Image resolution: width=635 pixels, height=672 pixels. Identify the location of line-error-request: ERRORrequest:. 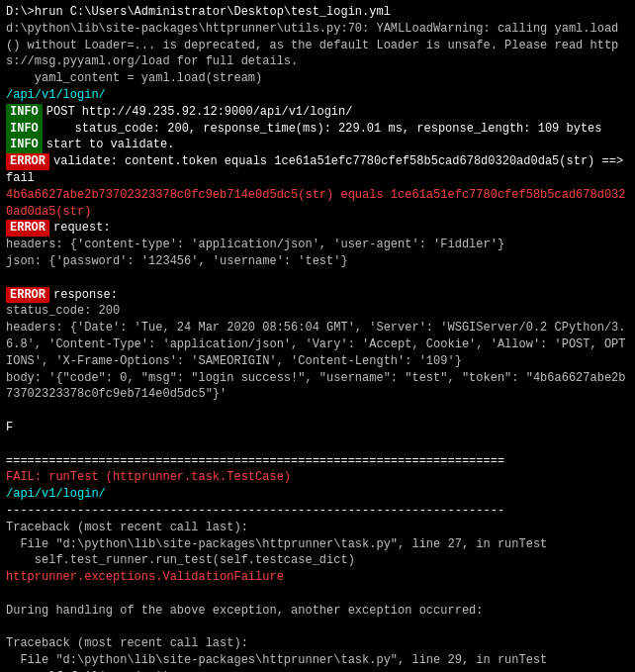
(318, 228).